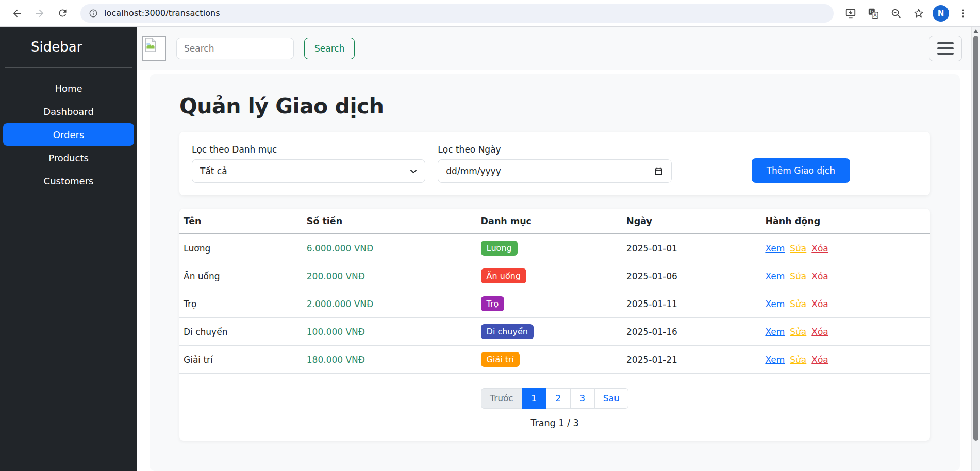 The width and height of the screenshot is (980, 471). What do you see at coordinates (555, 360) in the screenshot?
I see `table-row: Giải trí180.000 VNĐGiải trí2025-01-21Xem…` at bounding box center [555, 360].